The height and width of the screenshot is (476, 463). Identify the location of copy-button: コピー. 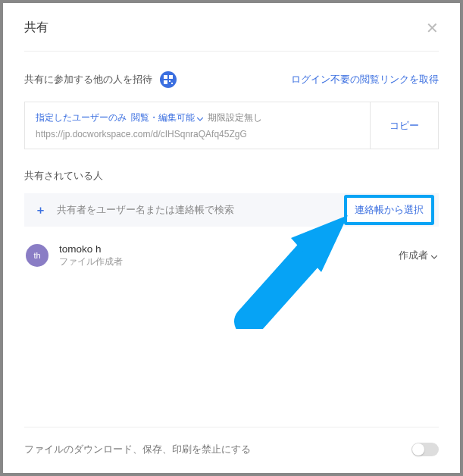
(404, 126).